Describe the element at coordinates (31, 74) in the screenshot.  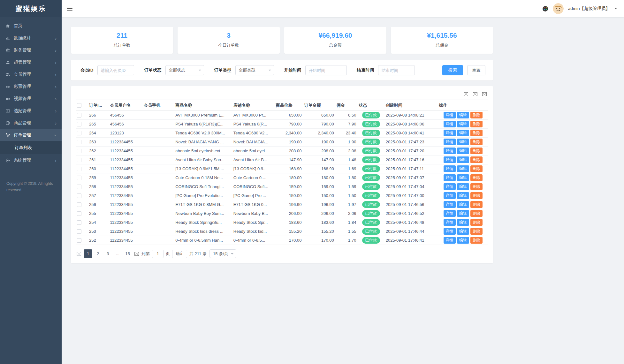
I see `sidebar-item-members: 会员管理›` at that location.